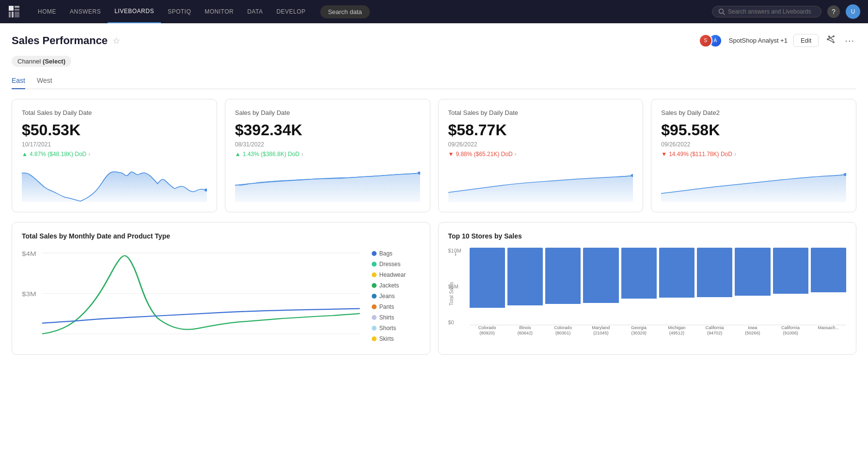 Image resolution: width=868 pixels, height=476 pixels. I want to click on card-delta-text-3: 9.88% ($65.21K) DoD, so click(484, 154).